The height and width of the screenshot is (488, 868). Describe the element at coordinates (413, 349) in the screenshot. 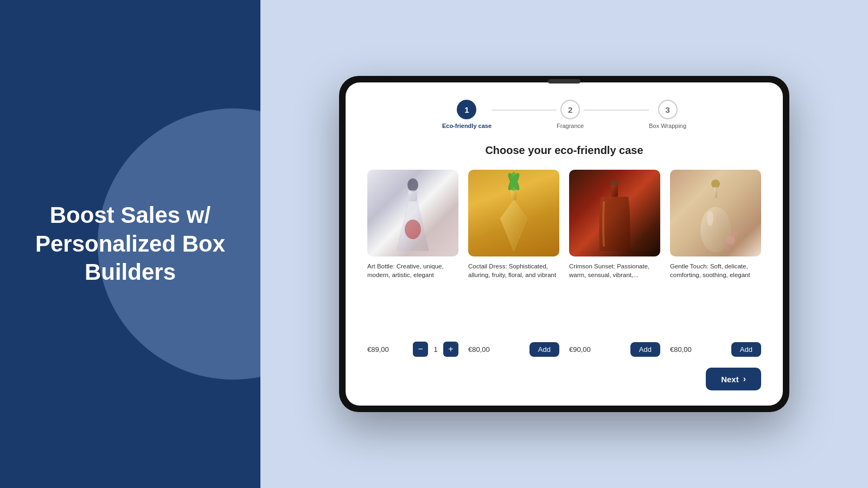

I see `product-footer-1: €89,00 − 1 +` at that location.